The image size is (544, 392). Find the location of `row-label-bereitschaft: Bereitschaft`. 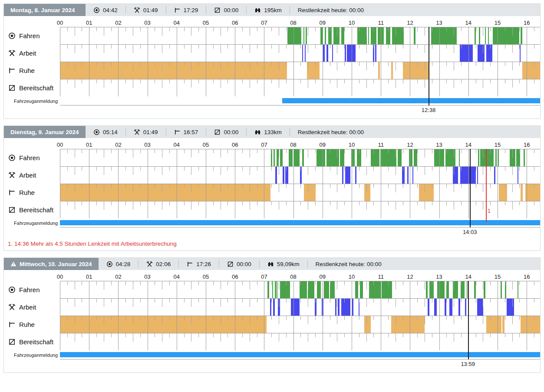

row-label-bereitschaft: Bereitschaft is located at coordinates (32, 210).